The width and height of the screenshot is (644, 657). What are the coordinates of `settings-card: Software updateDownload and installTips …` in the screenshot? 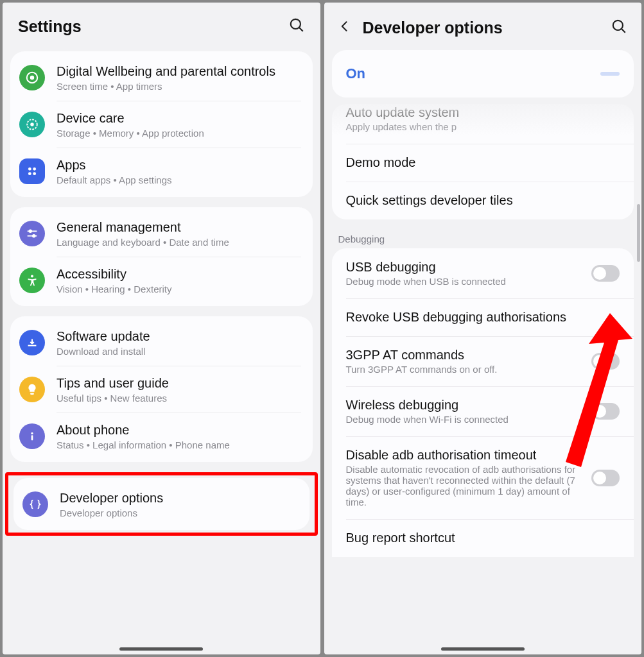 It's located at (162, 389).